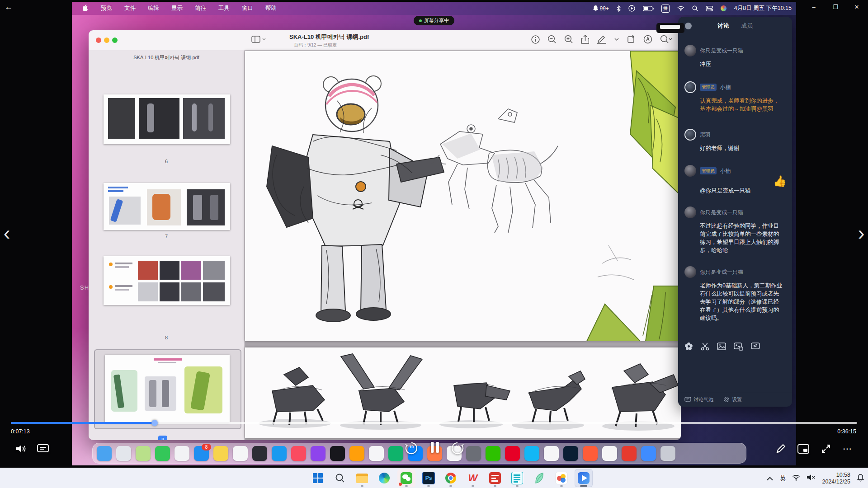 This screenshot has height=488, width=868. Describe the element at coordinates (493, 454) in the screenshot. I see `dock-wechat-icon` at that location.